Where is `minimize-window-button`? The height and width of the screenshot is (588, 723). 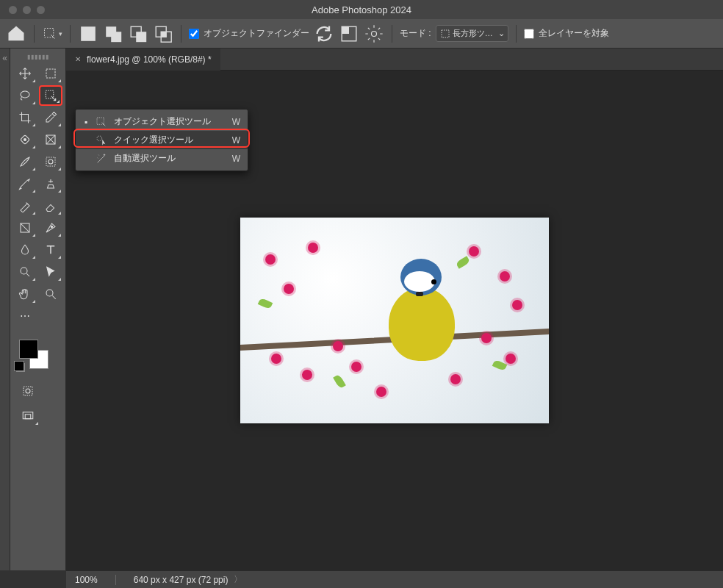
minimize-window-button is located at coordinates (26, 10).